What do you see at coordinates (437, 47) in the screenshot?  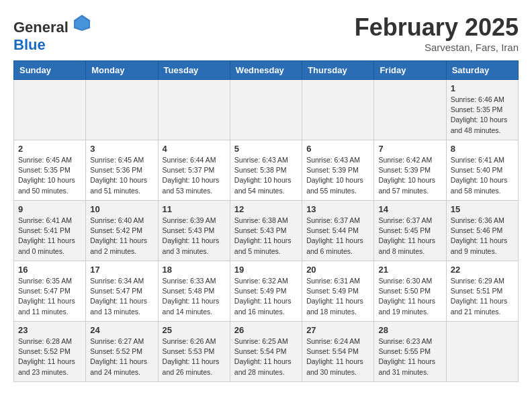 I see `location-subtitle: Sarvestan, Fars, Iran` at bounding box center [437, 47].